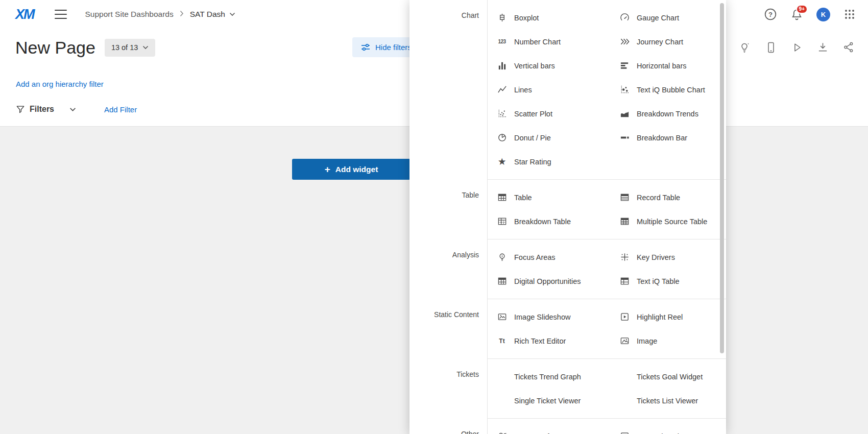 Image resolution: width=868 pixels, height=434 pixels. I want to click on xm-logo: XM, so click(25, 14).